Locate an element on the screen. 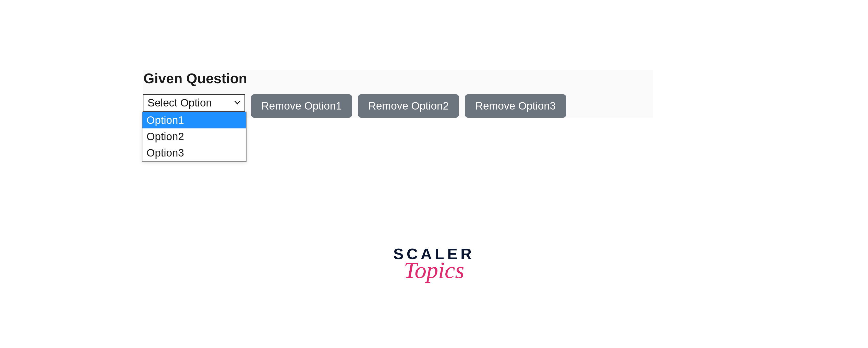 This screenshot has height=348, width=868. select-label: Select Option is located at coordinates (180, 103).